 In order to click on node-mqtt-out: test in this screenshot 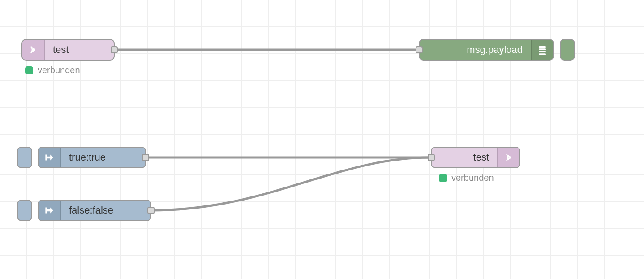, I will do `click(476, 157)`.